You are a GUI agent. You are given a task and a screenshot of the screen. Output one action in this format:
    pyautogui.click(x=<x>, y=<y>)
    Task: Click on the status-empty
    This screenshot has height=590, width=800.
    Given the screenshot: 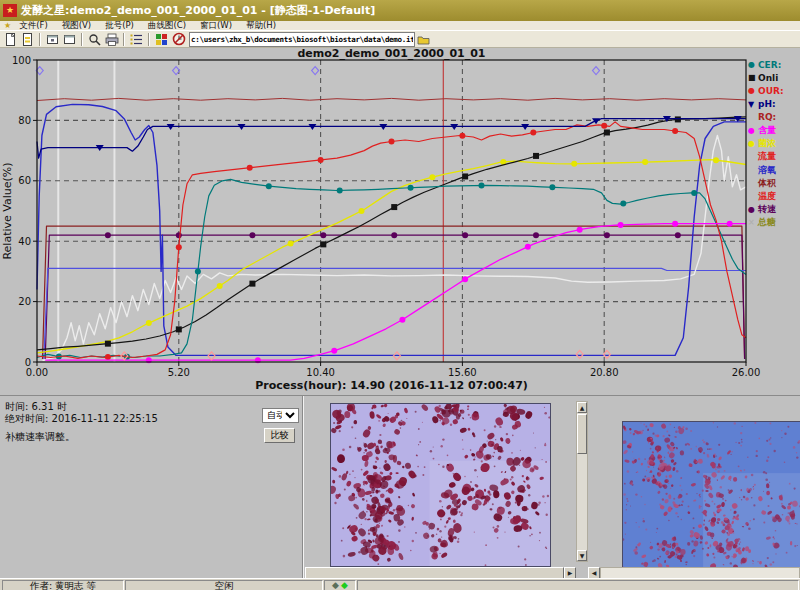 What is the action you would take?
    pyautogui.click(x=578, y=585)
    